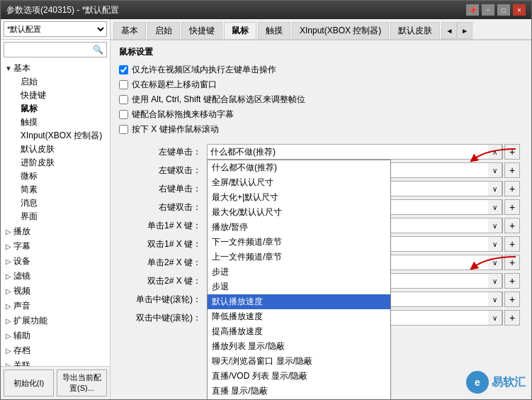 This screenshot has width=532, height=400. Describe the element at coordinates (62, 149) in the screenshot. I see `sidebar-item-default-skin: 默认皮肤` at that location.